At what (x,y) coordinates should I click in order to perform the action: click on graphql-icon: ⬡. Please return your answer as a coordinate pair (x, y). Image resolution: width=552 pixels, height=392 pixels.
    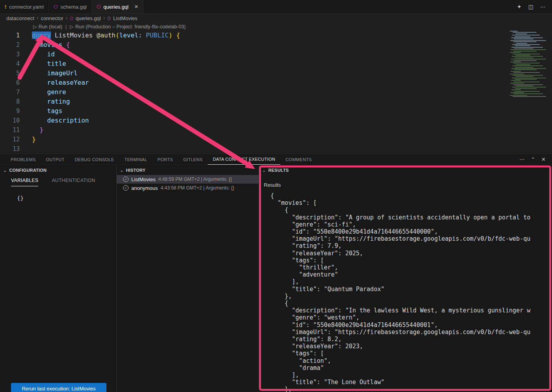
    Looking at the image, I should click on (72, 18).